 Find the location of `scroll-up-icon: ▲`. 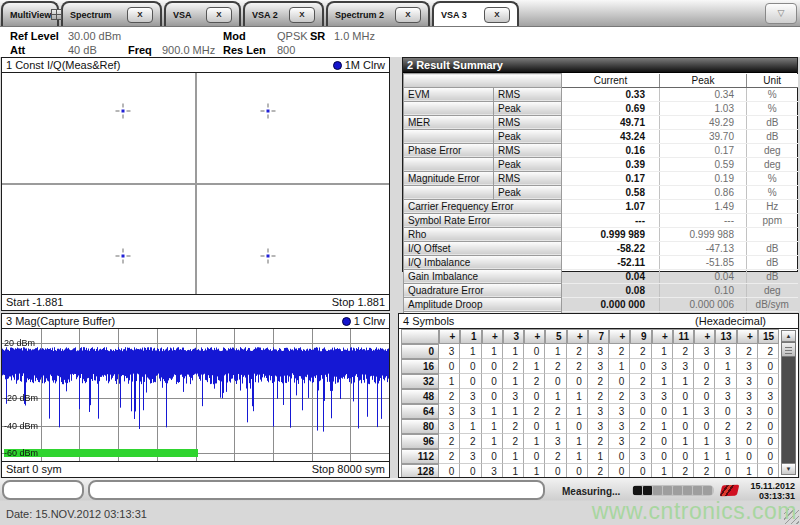

scroll-up-icon: ▲ is located at coordinates (788, 336).